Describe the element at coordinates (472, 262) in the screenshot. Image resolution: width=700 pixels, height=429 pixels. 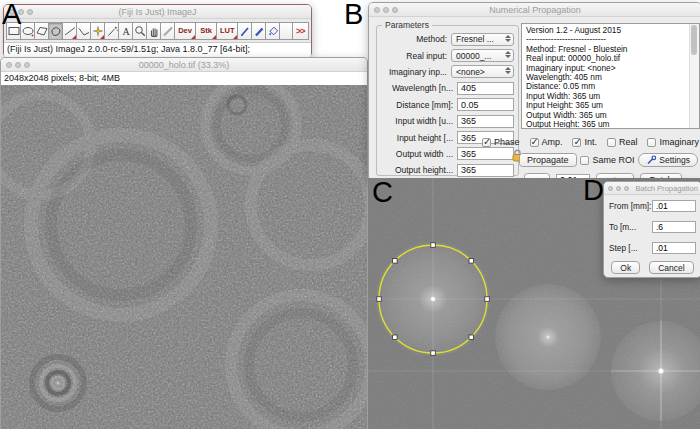
I see `roi-handle-ne` at that location.